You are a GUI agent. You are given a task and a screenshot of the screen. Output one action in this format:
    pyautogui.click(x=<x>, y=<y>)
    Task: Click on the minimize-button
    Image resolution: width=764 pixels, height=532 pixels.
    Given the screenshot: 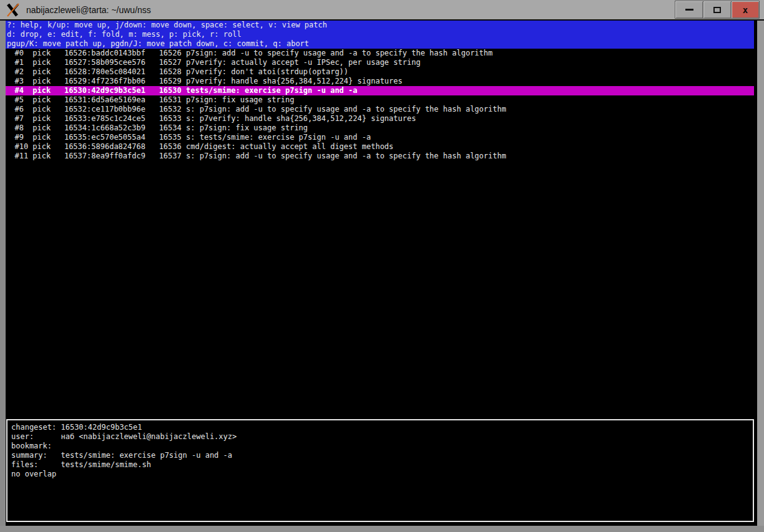 What is the action you would take?
    pyautogui.click(x=689, y=10)
    